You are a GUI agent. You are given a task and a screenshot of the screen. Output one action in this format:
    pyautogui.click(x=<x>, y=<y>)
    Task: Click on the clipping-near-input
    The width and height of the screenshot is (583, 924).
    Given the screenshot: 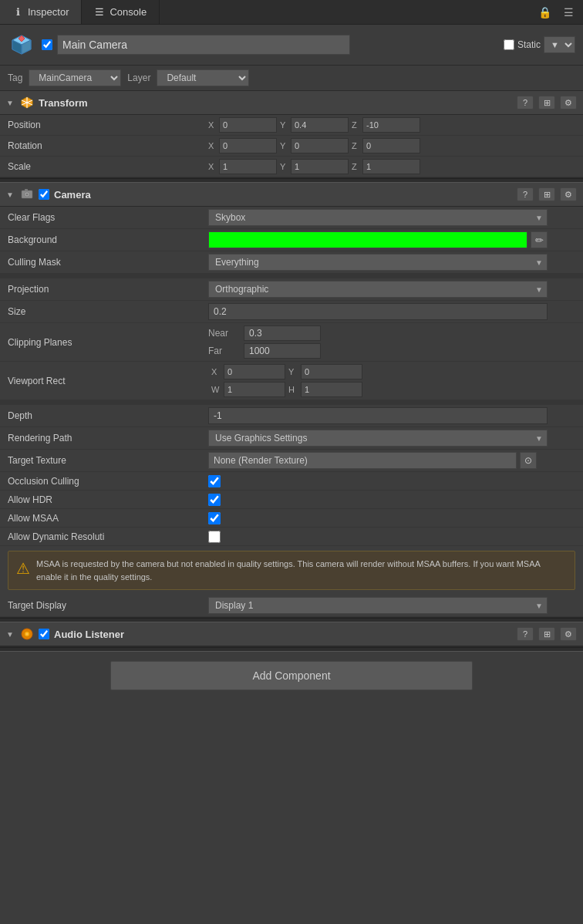 What is the action you would take?
    pyautogui.click(x=282, y=333)
    